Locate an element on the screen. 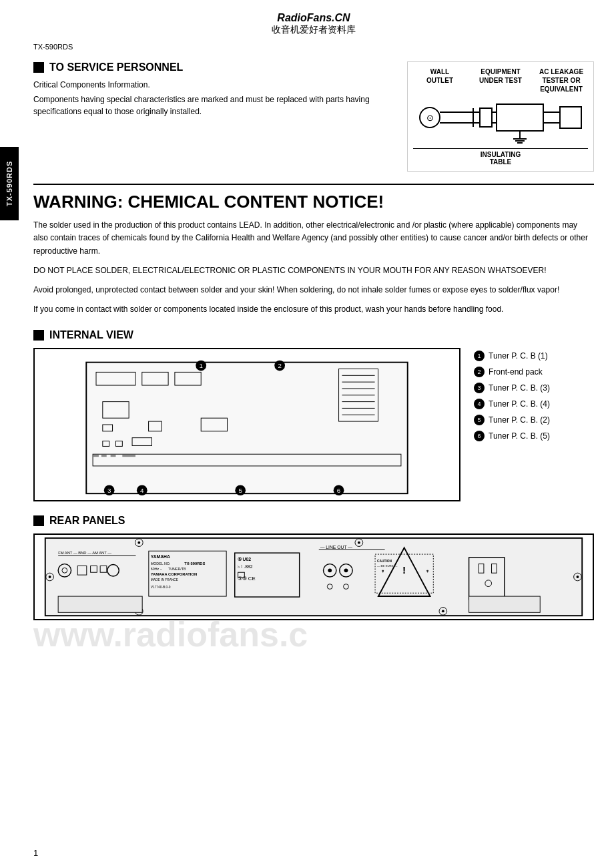  svg-text: YAMAHA is located at coordinates (160, 557).